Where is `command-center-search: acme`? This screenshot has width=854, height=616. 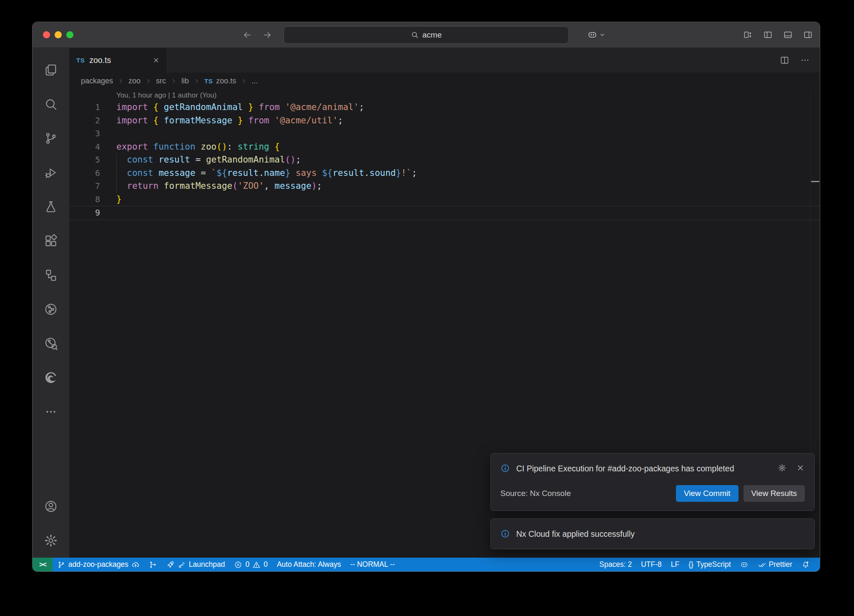 command-center-search: acme is located at coordinates (426, 35).